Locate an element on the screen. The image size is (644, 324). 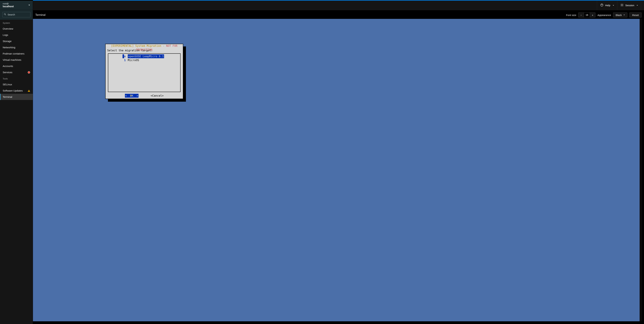
gear-icon is located at coordinates (622, 5).